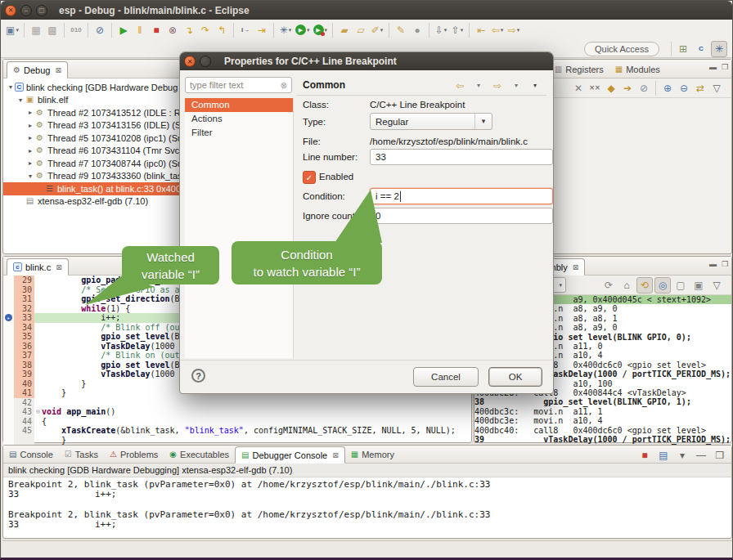 This screenshot has width=733, height=560. Describe the element at coordinates (446, 377) in the screenshot. I see `cancel-button: Cancel` at that location.